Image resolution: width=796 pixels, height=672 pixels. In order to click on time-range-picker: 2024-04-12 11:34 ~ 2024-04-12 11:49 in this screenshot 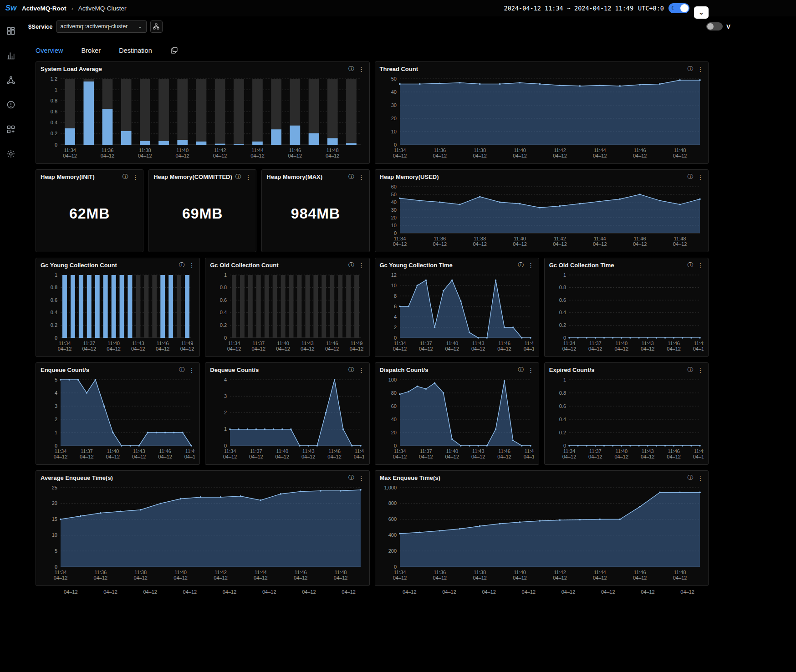, I will do `click(569, 8)`.